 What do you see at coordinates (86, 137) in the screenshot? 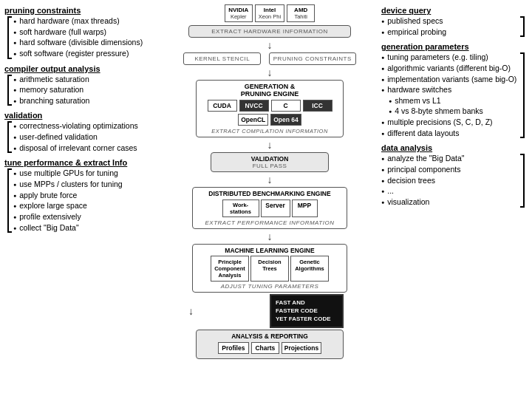
I see `validation-list: correctness-violating optimizations user…` at bounding box center [86, 137].